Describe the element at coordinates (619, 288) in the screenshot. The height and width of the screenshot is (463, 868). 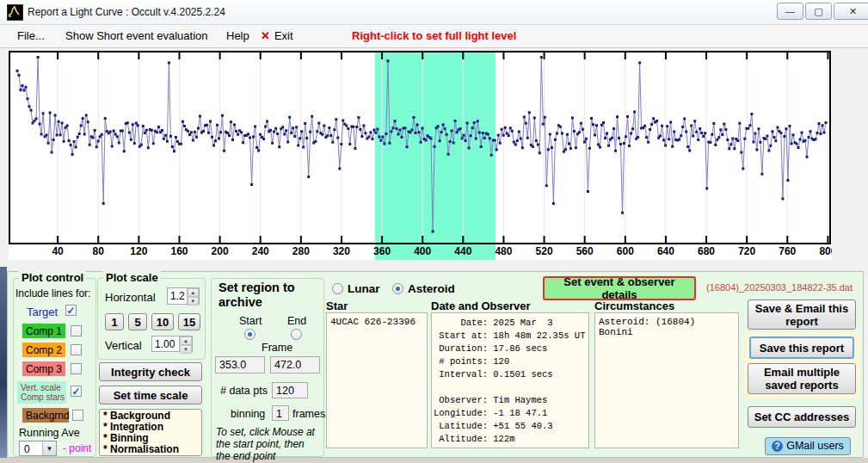
I see `set-event-observer-button: Set event & observer details` at that location.